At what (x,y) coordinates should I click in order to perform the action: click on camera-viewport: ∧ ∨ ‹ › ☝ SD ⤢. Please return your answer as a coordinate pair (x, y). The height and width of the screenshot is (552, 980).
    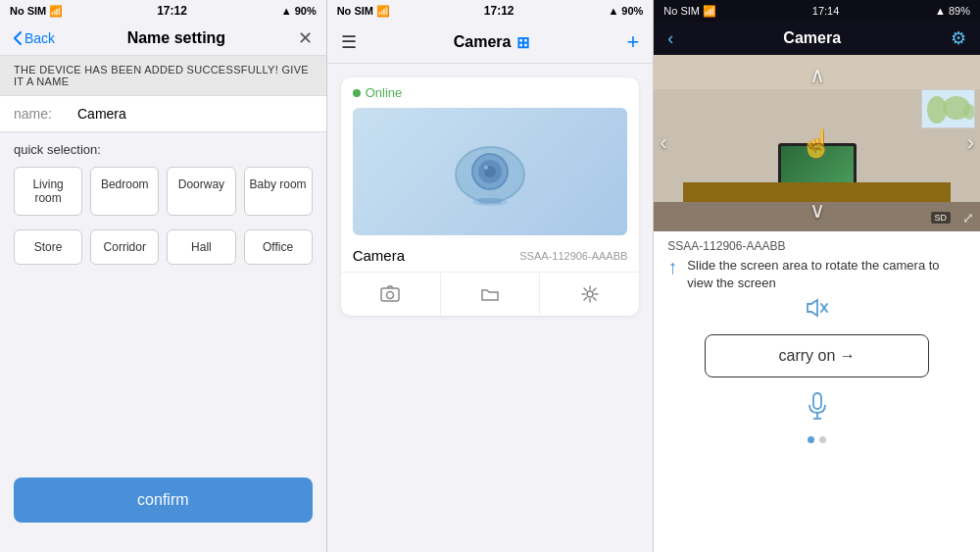
    Looking at the image, I should click on (817, 143).